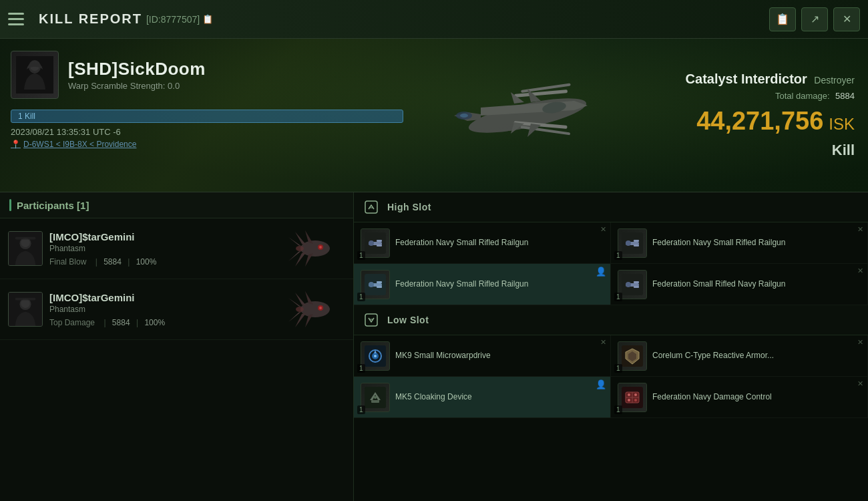  Describe the element at coordinates (835, 80) in the screenshot. I see `ship-class: Destroyer` at that location.